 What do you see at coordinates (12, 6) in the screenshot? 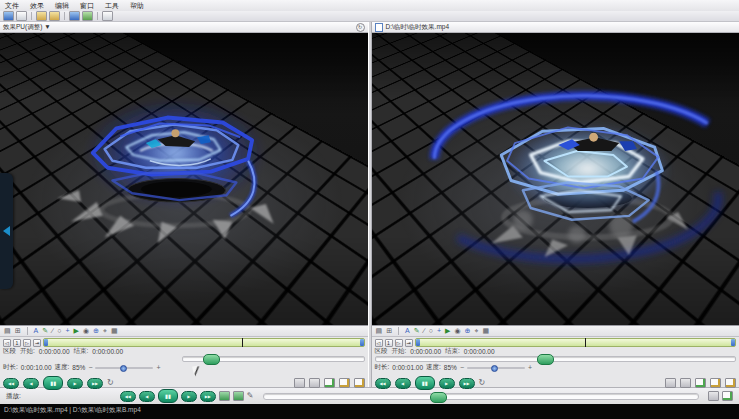
I see `menu-file: 文件` at bounding box center [12, 6].